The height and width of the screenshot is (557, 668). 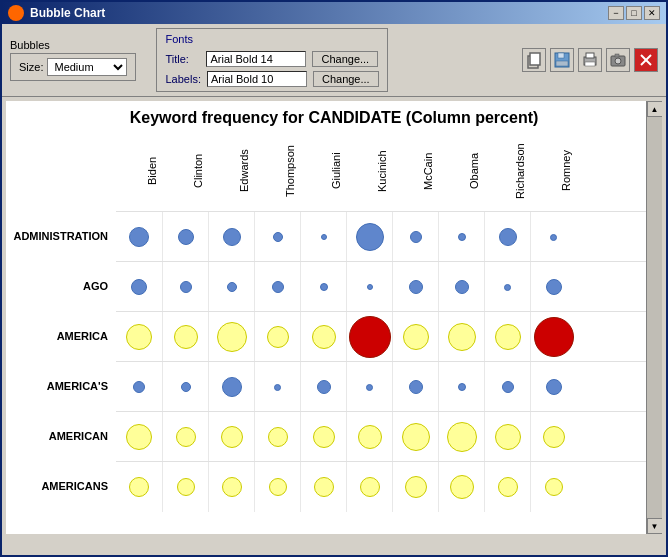 What do you see at coordinates (323, 171) in the screenshot?
I see `col-header-giuliani: Giuliani` at bounding box center [323, 171].